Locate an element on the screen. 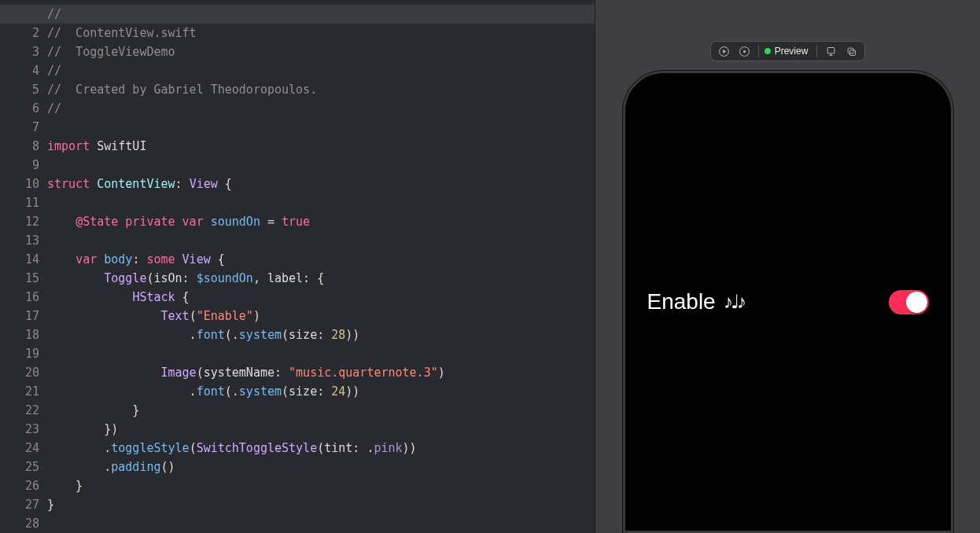  line-number: 16 is located at coordinates (20, 297).